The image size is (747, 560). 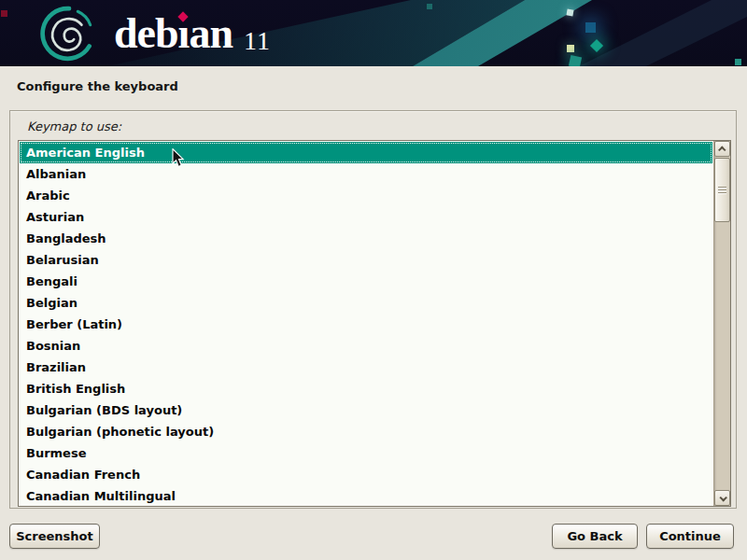 I want to click on debian-logo: debıan11, so click(x=155, y=34).